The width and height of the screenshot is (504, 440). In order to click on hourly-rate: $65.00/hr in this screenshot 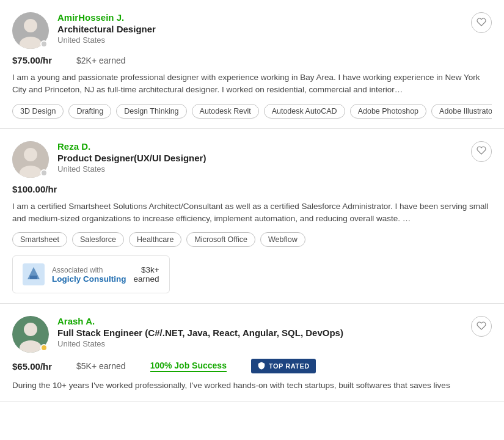, I will do `click(32, 367)`.